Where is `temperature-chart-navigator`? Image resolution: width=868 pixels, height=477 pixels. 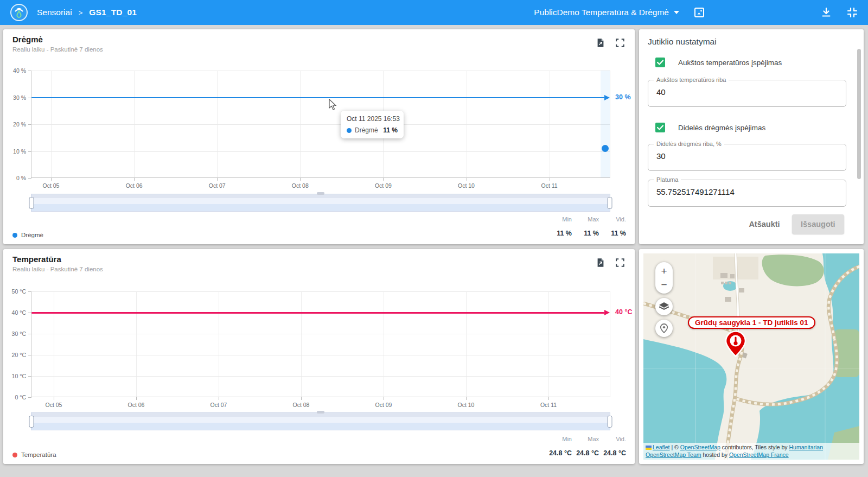 temperature-chart-navigator is located at coordinates (321, 421).